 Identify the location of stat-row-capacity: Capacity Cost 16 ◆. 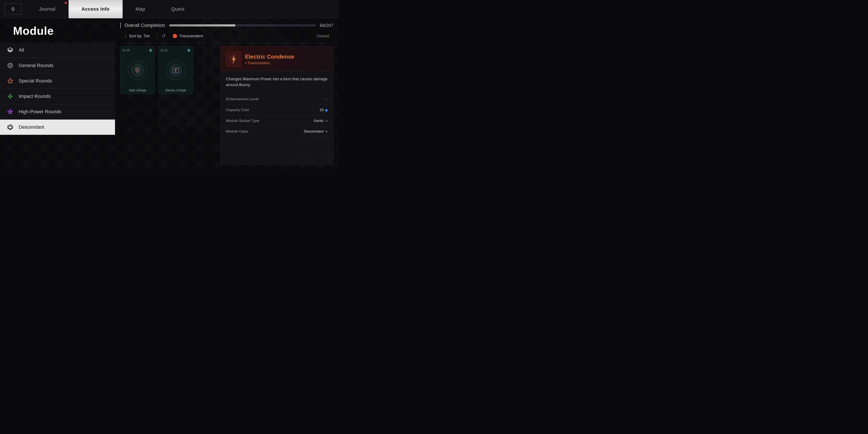
(277, 110).